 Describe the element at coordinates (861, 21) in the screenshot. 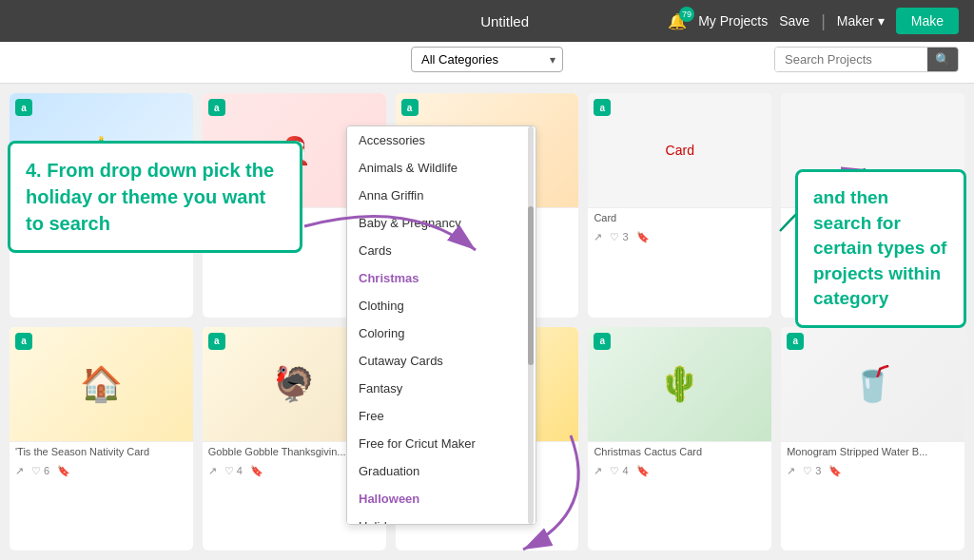

I see `maker-dropdown: Maker ▾` at that location.